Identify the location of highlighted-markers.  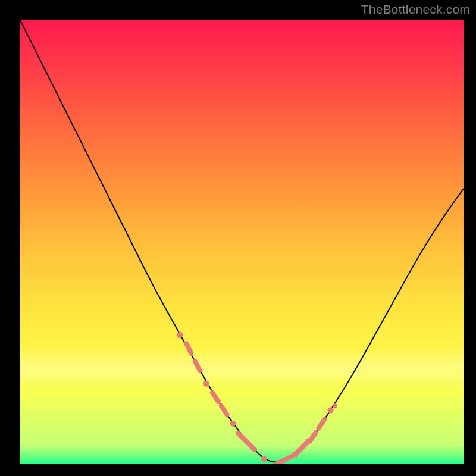
(256, 397).